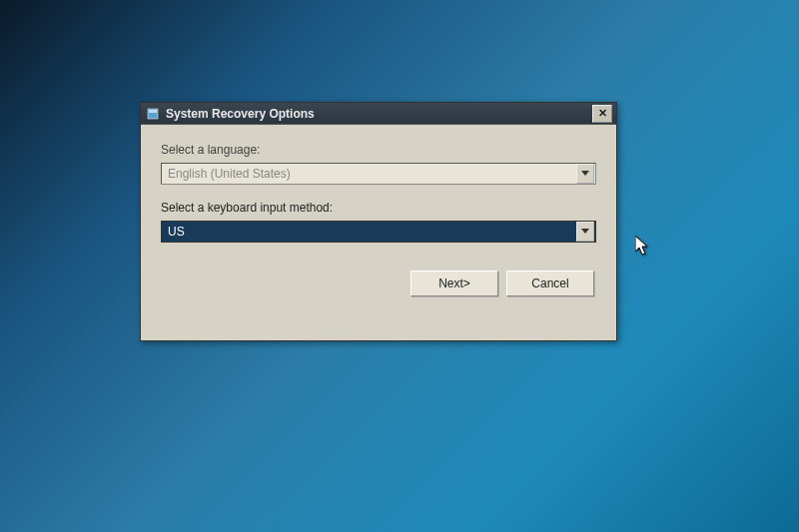 Image resolution: width=799 pixels, height=532 pixels. Describe the element at coordinates (379, 283) in the screenshot. I see `button-row: Next> Cancel` at that location.